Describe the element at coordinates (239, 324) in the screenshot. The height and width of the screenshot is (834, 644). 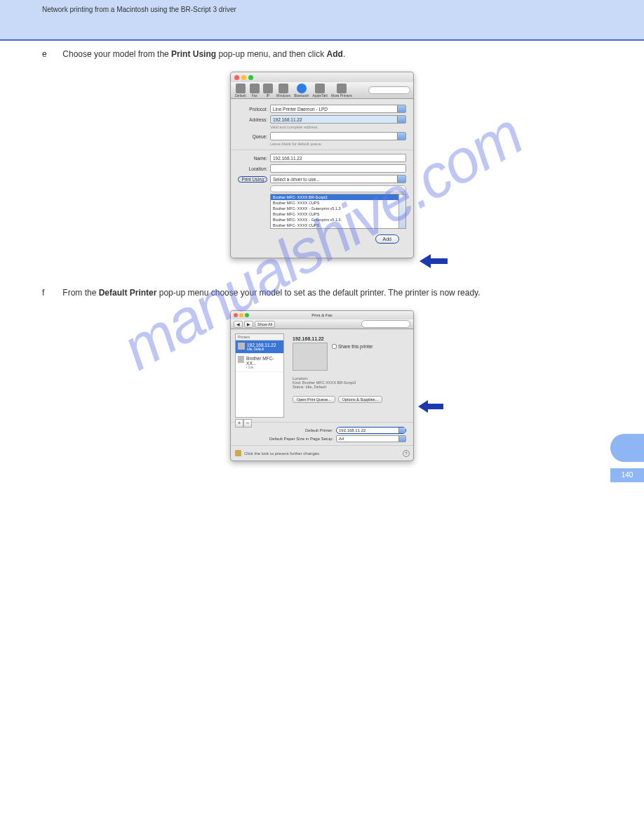
I see `back-button: ◀` at that location.